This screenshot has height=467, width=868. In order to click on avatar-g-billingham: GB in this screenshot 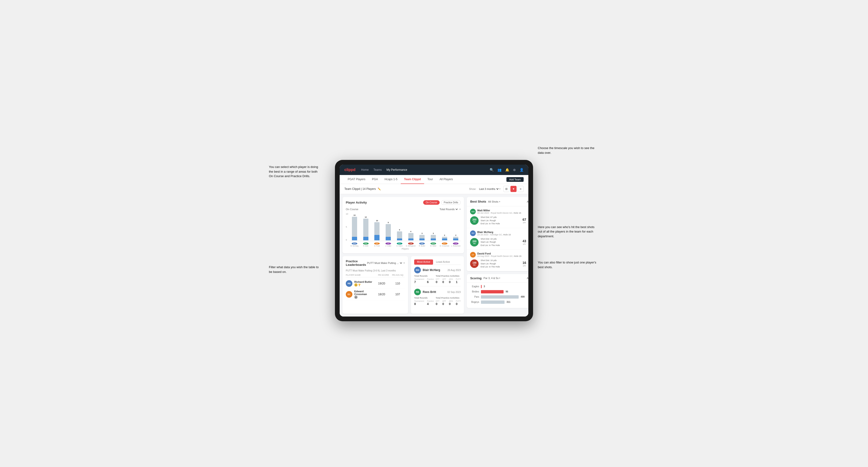, I will do `click(411, 244)`.